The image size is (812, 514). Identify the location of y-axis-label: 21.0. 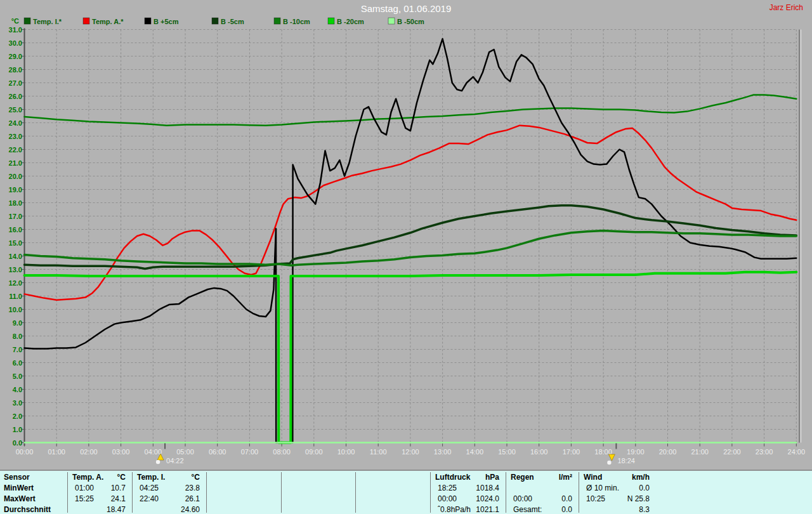
(15, 163).